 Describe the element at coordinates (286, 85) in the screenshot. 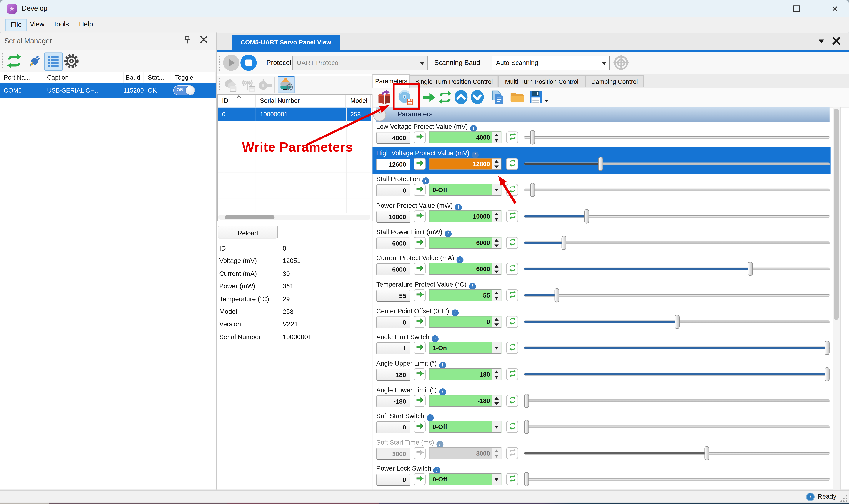

I see `servo-panel-button` at that location.